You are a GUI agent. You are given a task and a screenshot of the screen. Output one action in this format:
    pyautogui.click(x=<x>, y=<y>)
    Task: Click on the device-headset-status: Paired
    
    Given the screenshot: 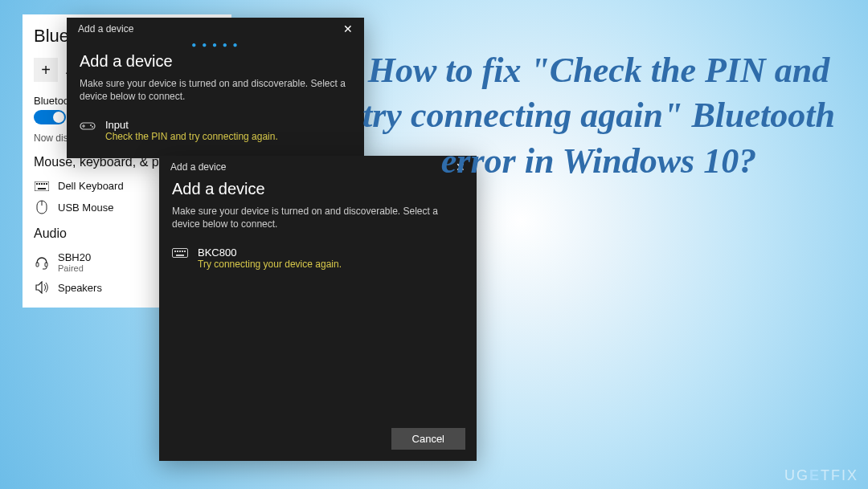 What is the action you would take?
    pyautogui.click(x=74, y=268)
    